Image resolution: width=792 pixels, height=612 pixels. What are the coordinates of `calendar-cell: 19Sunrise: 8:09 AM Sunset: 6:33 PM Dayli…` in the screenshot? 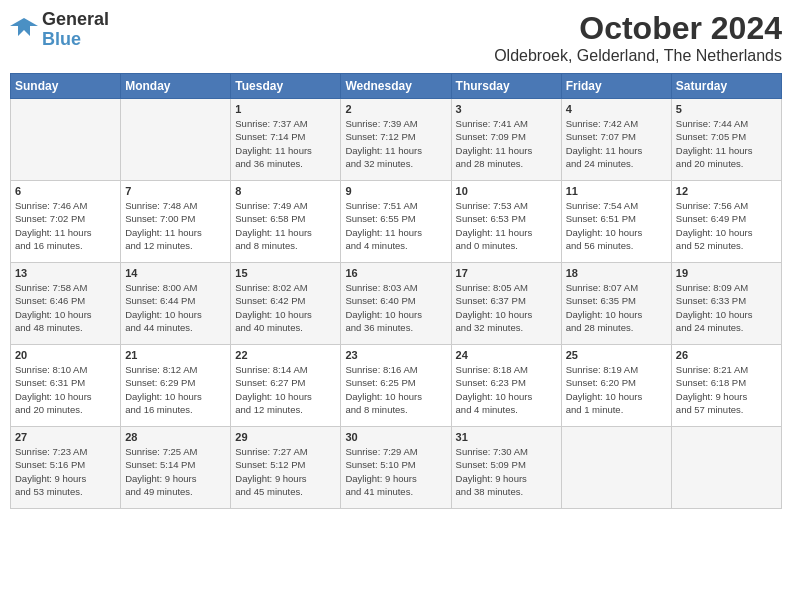 It's located at (726, 304).